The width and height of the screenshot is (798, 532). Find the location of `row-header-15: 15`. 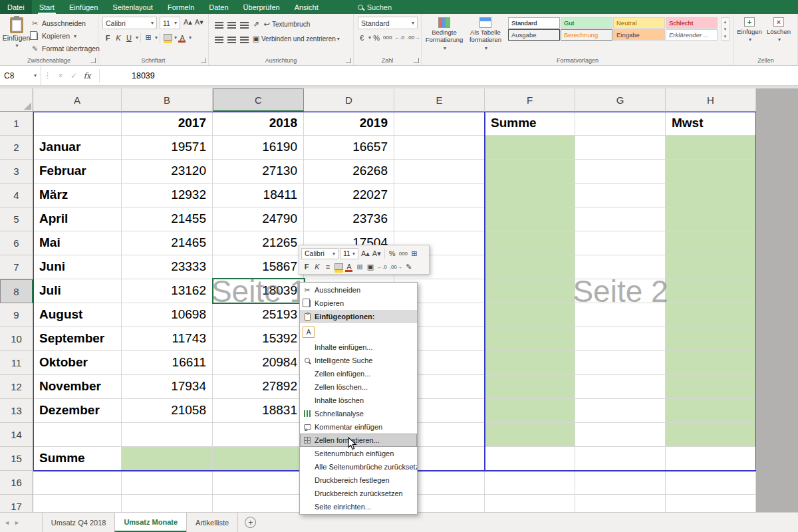

row-header-15: 15 is located at coordinates (17, 459).